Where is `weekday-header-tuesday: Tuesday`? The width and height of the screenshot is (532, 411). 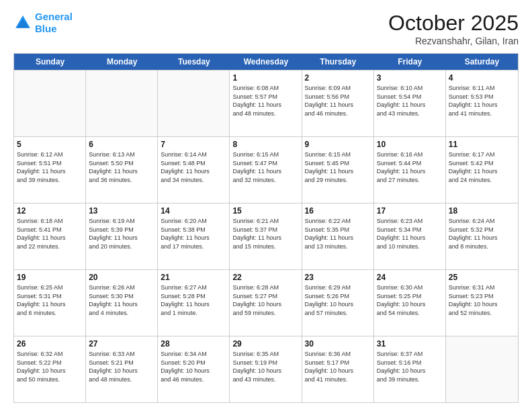
weekday-header-tuesday: Tuesday is located at coordinates (193, 62).